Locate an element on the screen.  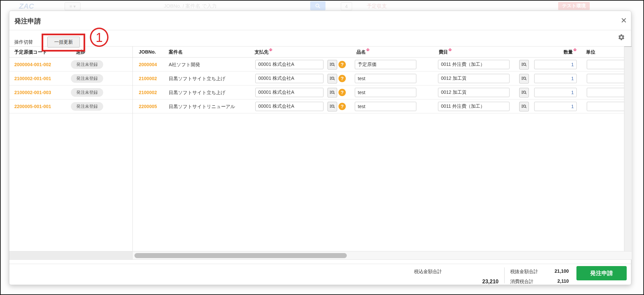
menu-icon: ≡ ▾ is located at coordinates (73, 6).